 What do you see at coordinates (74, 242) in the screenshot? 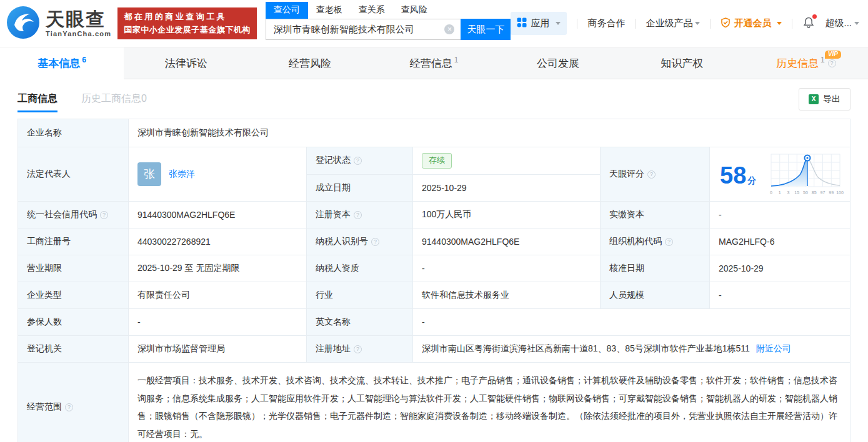
I see `reg-number-label: 工商注册号` at bounding box center [74, 242].